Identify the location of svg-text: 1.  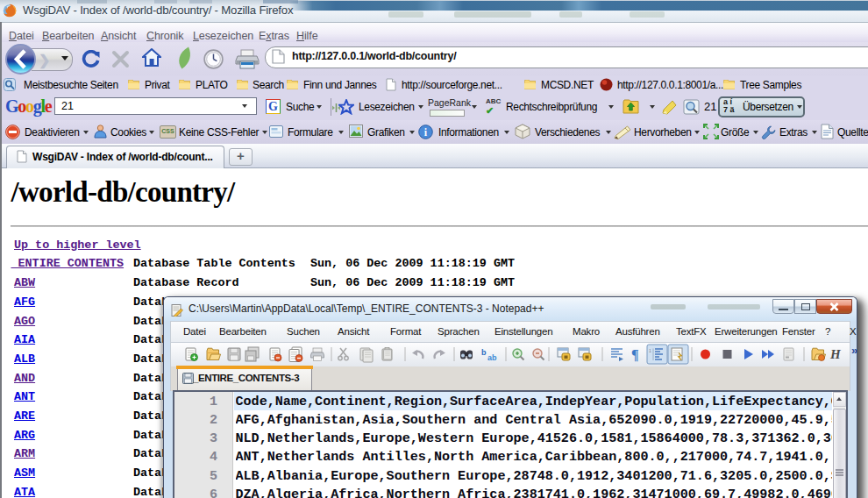
(651, 351).